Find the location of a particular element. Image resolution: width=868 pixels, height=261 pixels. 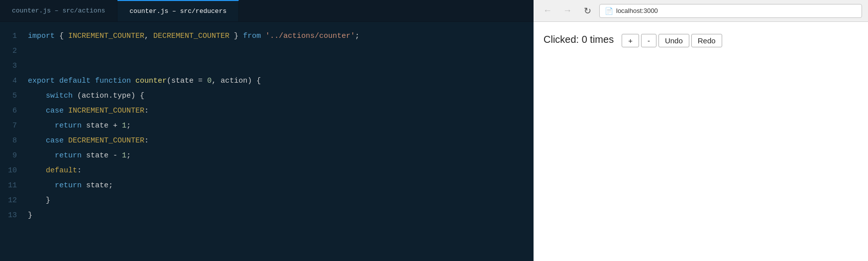

decrement-button: - is located at coordinates (649, 41).